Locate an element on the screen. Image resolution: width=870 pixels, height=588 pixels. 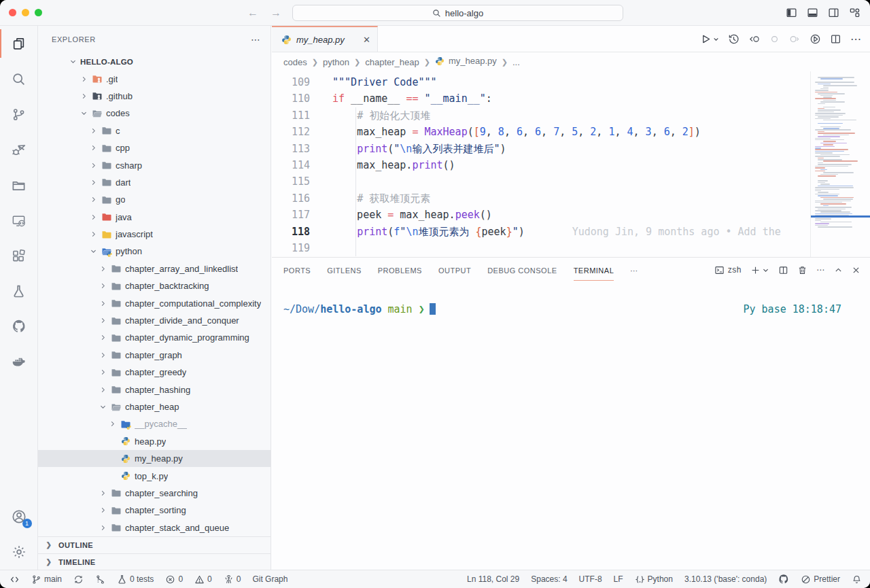
activity-item-extensions is located at coordinates (19, 256).